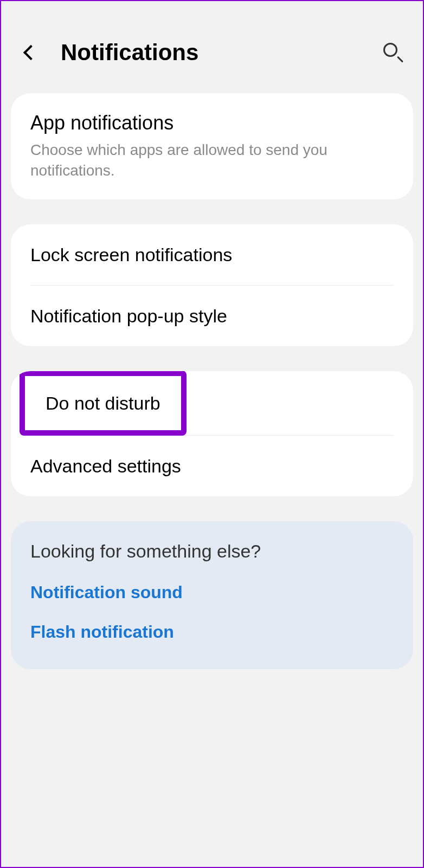 Image resolution: width=424 pixels, height=868 pixels. I want to click on row-lock-screen-notifications: Lock screen notifications, so click(212, 255).